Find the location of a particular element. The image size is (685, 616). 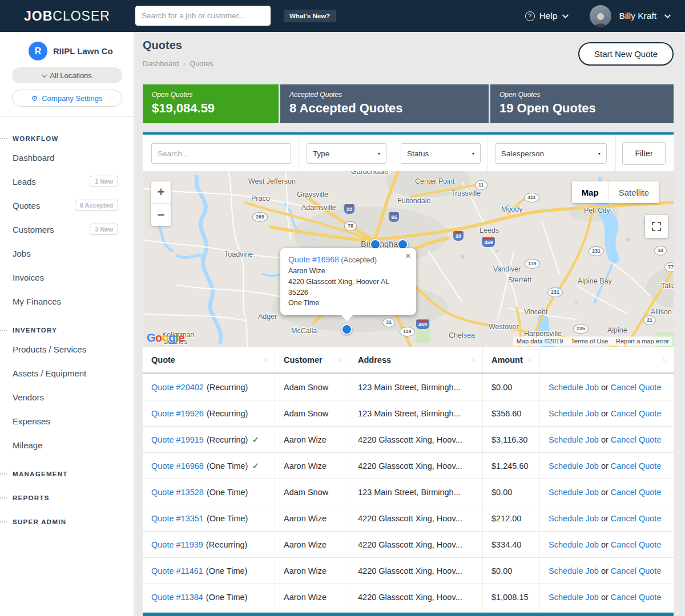

user-menu: Billy Kraft is located at coordinates (638, 16).